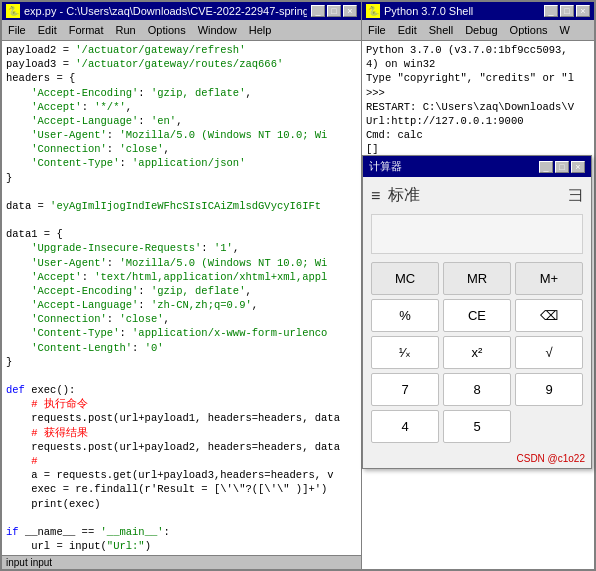 The image size is (596, 571). Describe the element at coordinates (549, 390) in the screenshot. I see `calc-btn-9: 9` at that location.